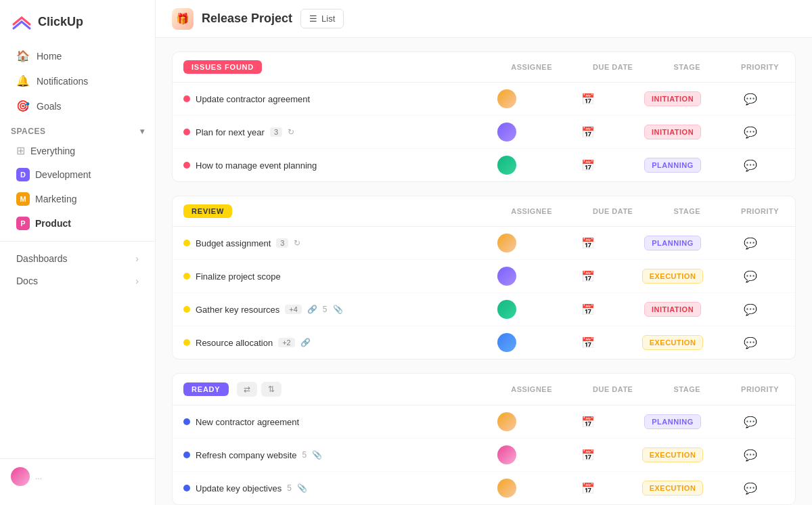 The width and height of the screenshot is (812, 505). Describe the element at coordinates (53, 151) in the screenshot. I see `everything-label: Everything` at that location.